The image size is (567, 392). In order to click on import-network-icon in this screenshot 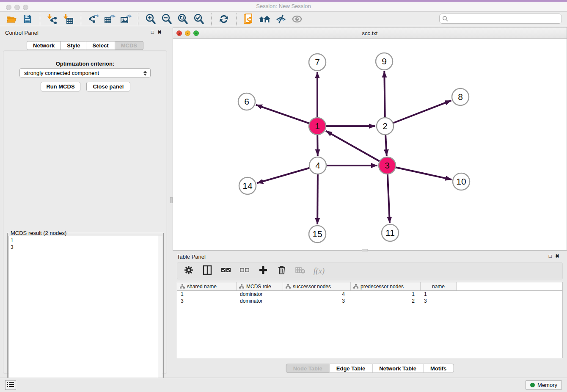, I will do `click(52, 19)`.